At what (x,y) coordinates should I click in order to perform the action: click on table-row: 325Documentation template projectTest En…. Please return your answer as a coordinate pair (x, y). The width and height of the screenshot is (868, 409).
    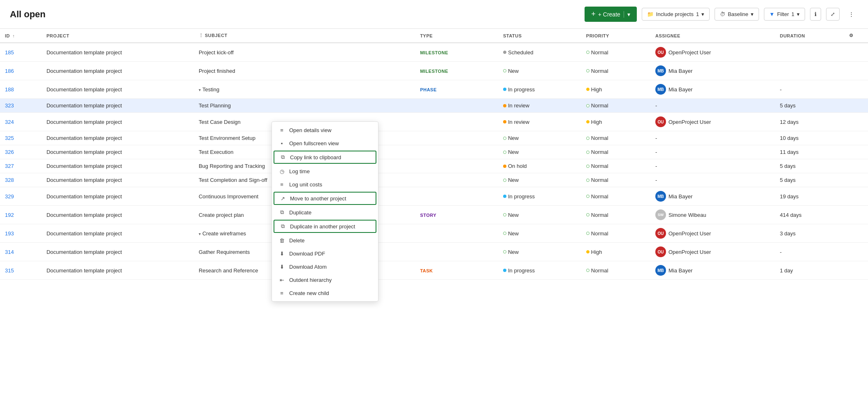
    Looking at the image, I should click on (434, 138).